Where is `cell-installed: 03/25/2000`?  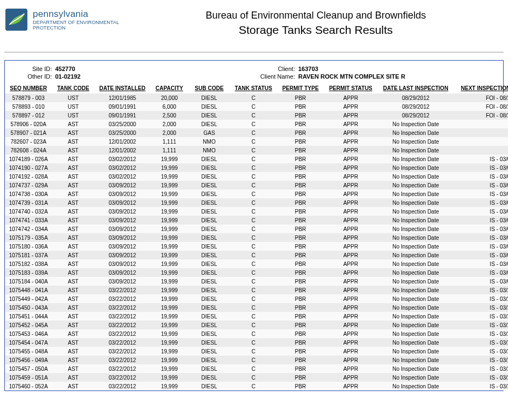 cell-installed: 03/25/2000 is located at coordinates (122, 124).